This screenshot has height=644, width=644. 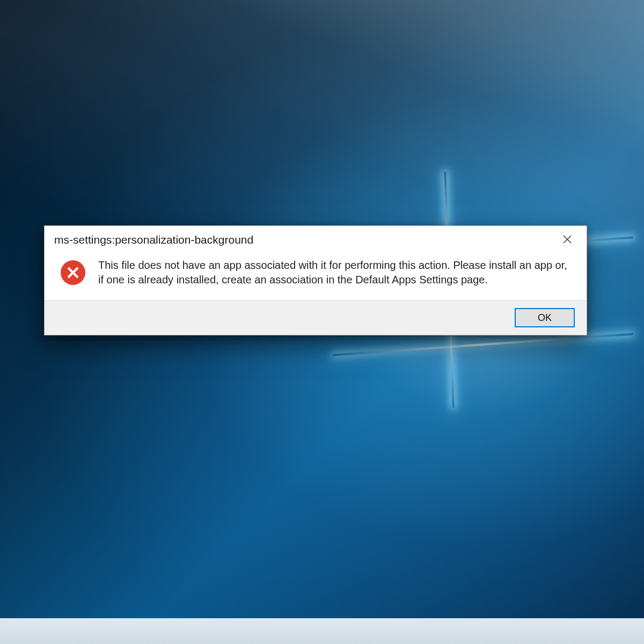 What do you see at coordinates (567, 240) in the screenshot?
I see `close-button` at bounding box center [567, 240].